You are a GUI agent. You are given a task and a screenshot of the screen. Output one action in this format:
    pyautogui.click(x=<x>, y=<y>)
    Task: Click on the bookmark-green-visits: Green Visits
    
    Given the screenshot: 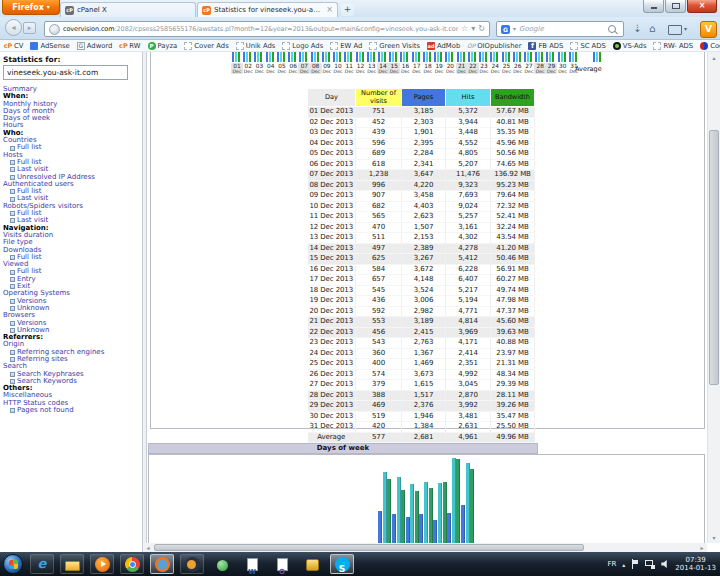 What is the action you would take?
    pyautogui.click(x=394, y=46)
    